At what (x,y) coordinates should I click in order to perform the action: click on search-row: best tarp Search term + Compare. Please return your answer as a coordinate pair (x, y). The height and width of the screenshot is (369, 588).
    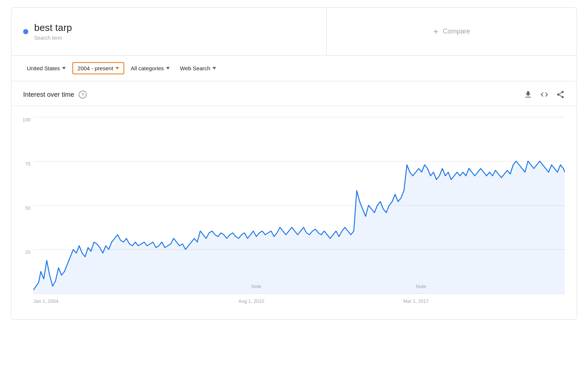
    Looking at the image, I should click on (294, 32).